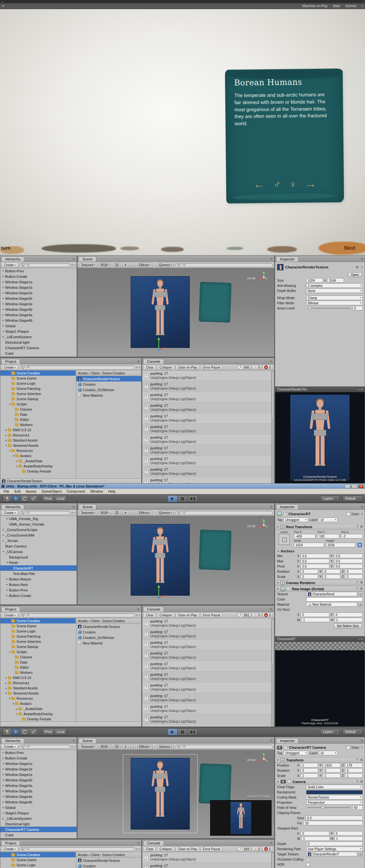  I want to click on menu-file: File, so click(6, 491).